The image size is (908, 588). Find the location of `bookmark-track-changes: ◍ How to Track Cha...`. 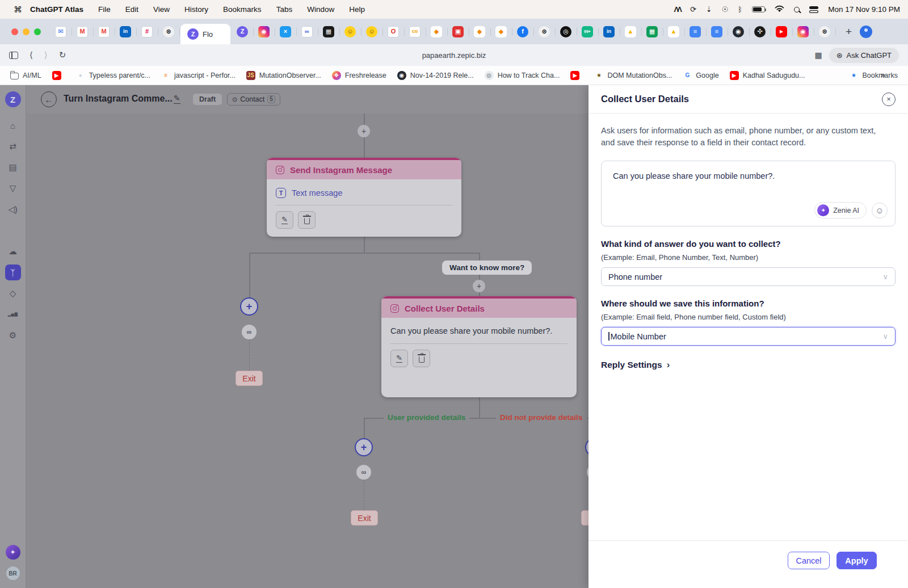

bookmark-track-changes: ◍ How to Track Cha... is located at coordinates (522, 75).